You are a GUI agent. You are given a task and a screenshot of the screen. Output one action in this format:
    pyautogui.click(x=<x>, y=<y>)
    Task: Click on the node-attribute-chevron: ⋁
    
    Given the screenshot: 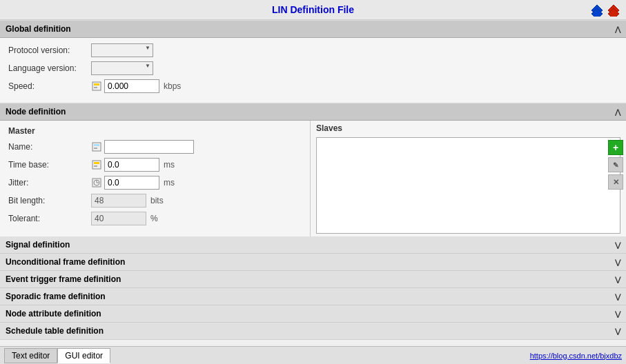 What is the action you would take?
    pyautogui.click(x=618, y=314)
    